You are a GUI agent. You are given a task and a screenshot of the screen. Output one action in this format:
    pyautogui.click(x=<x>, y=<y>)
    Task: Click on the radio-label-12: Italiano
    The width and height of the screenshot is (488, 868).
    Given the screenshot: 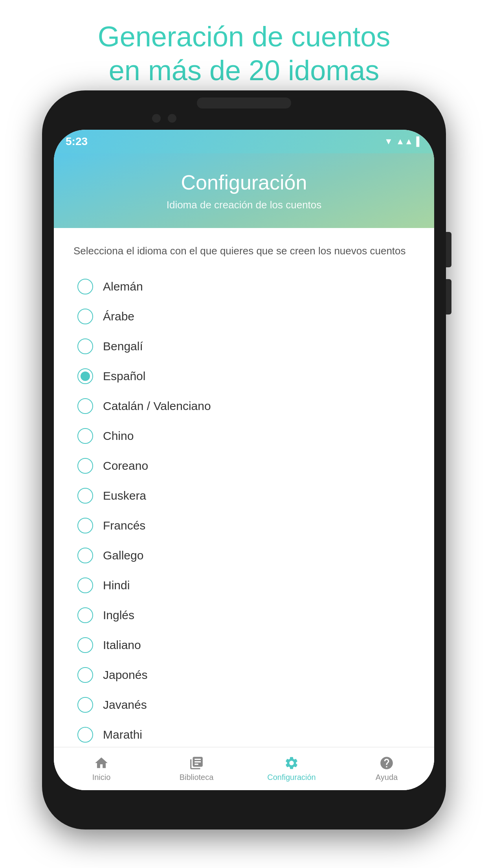 What is the action you would take?
    pyautogui.click(x=122, y=645)
    